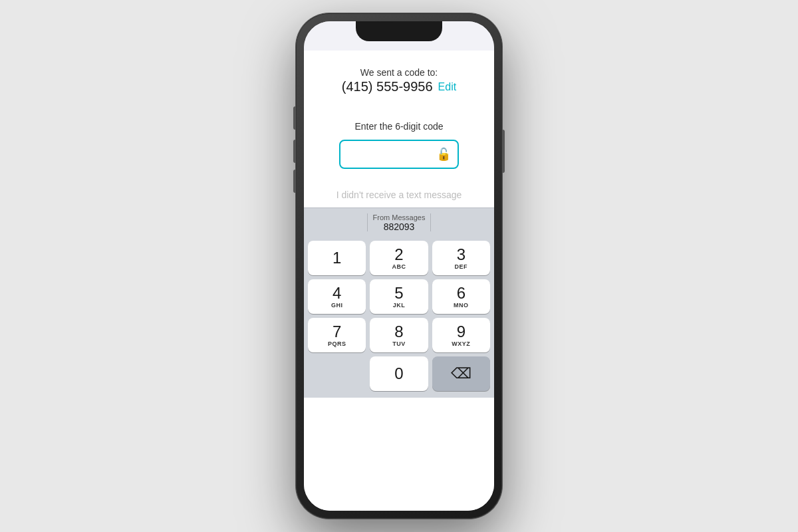 The image size is (798, 532). Describe the element at coordinates (387, 86) in the screenshot. I see `phone-number: (415) 555-9956` at that location.